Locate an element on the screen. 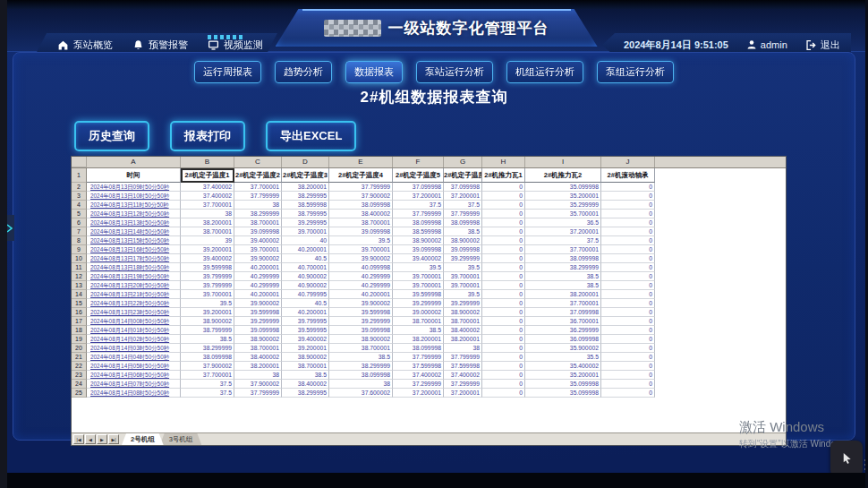  cell-value: 38 is located at coordinates (464, 348).